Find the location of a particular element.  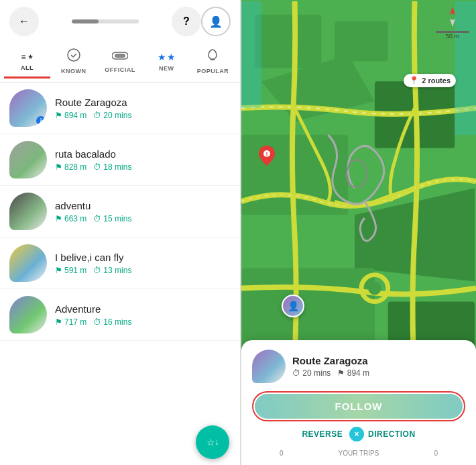

route-info-4: I belive,i can fly ⚑ 591 m ⏱ 13 mins is located at coordinates (143, 263).